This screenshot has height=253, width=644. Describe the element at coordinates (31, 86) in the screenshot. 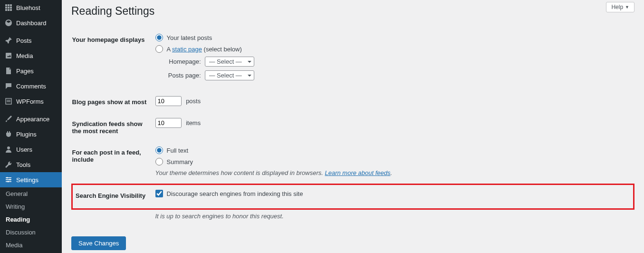

I see `sidebar-item-comments: Comments` at that location.